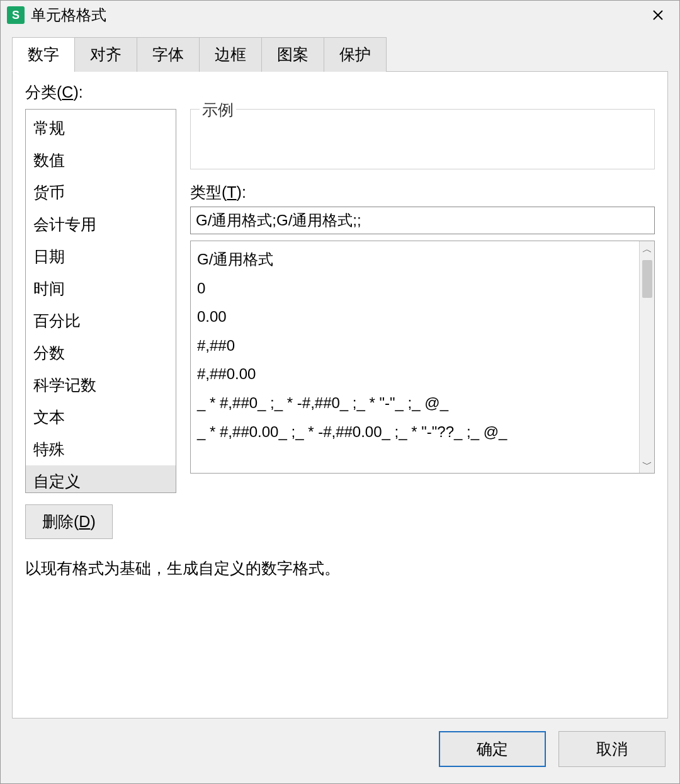 Image resolution: width=680 pixels, height=784 pixels. I want to click on close-icon, so click(658, 15).